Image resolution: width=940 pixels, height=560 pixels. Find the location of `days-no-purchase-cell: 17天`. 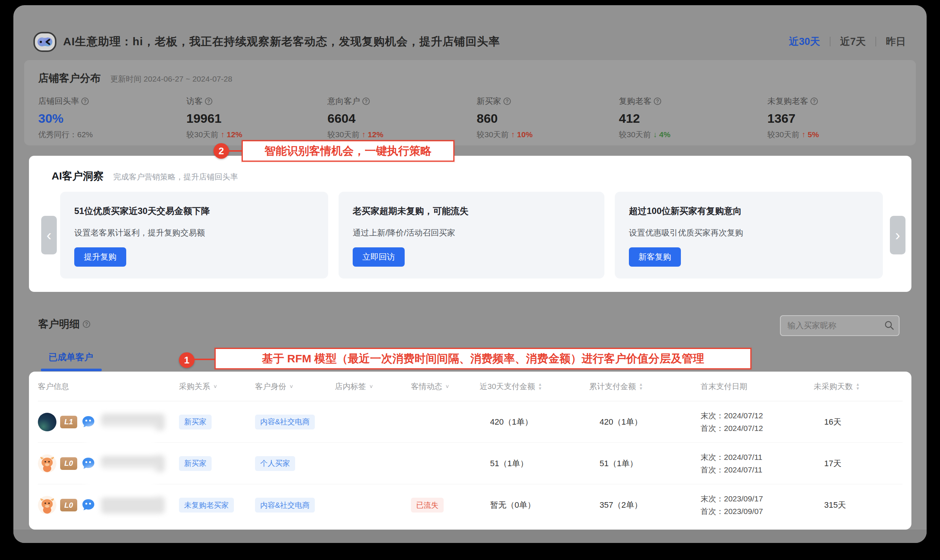

days-no-purchase-cell: 17天 is located at coordinates (855, 463).